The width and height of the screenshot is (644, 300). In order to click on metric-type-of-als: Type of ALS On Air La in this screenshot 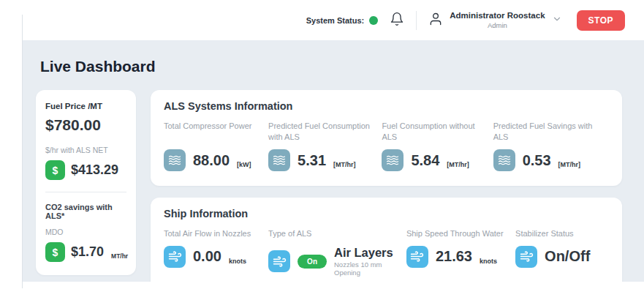, I will do `click(338, 252)`.